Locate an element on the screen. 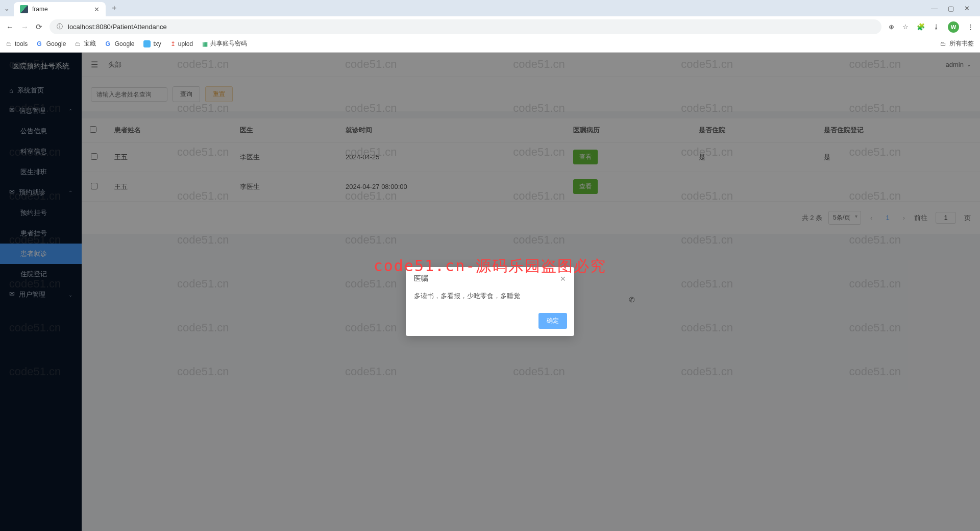  forward-button: → is located at coordinates (24, 27).